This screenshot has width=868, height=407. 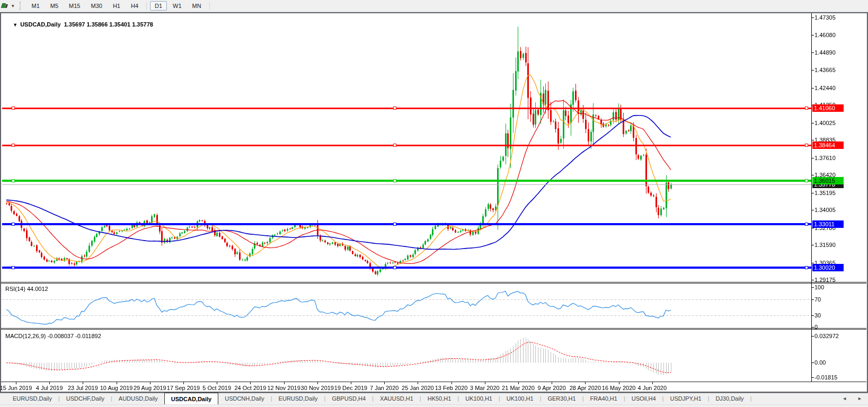 I want to click on chart-tab-ger30-h1: GER30,H1, so click(x=562, y=399).